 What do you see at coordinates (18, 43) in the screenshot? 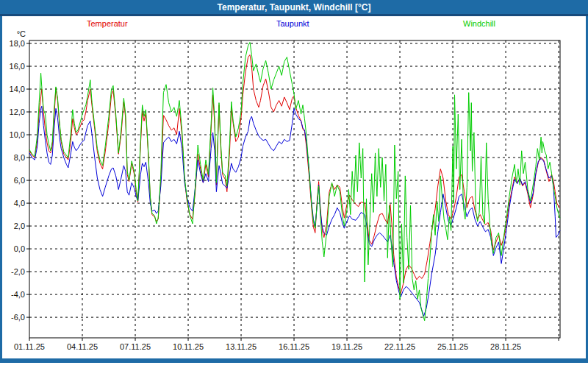
I see `y-tick-label: 18,0` at bounding box center [18, 43].